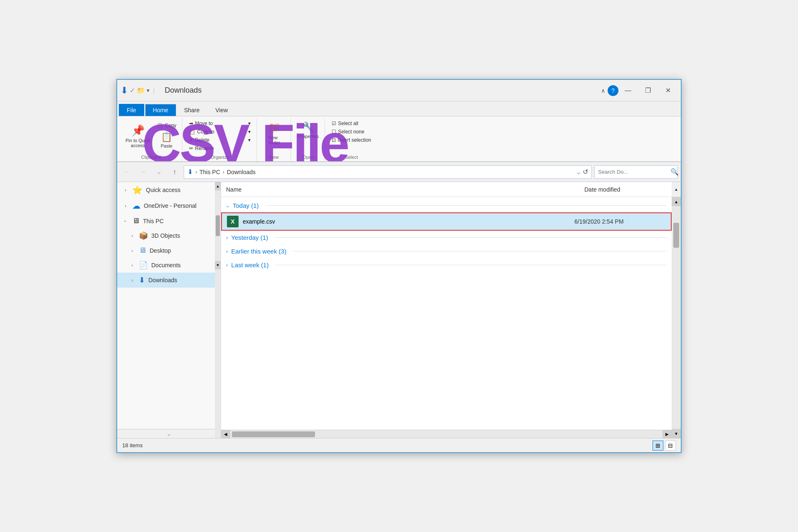  What do you see at coordinates (274, 156) in the screenshot?
I see `new-label: New` at bounding box center [274, 156].